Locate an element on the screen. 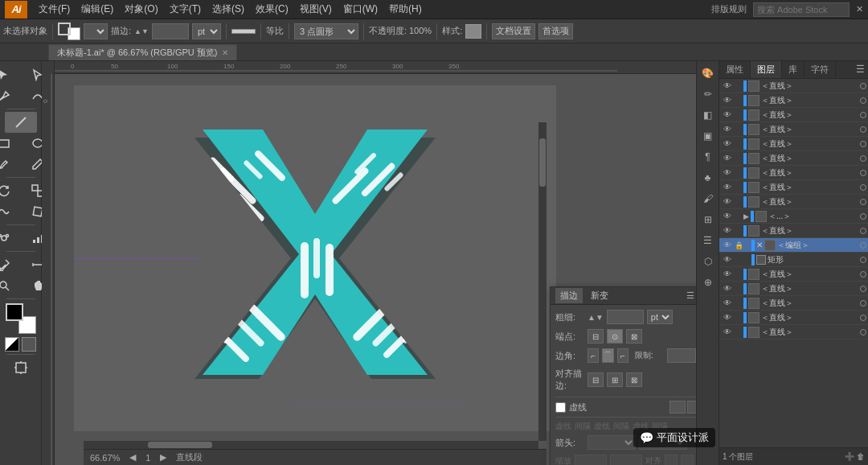  align-center-button: ⊟ is located at coordinates (596, 380).